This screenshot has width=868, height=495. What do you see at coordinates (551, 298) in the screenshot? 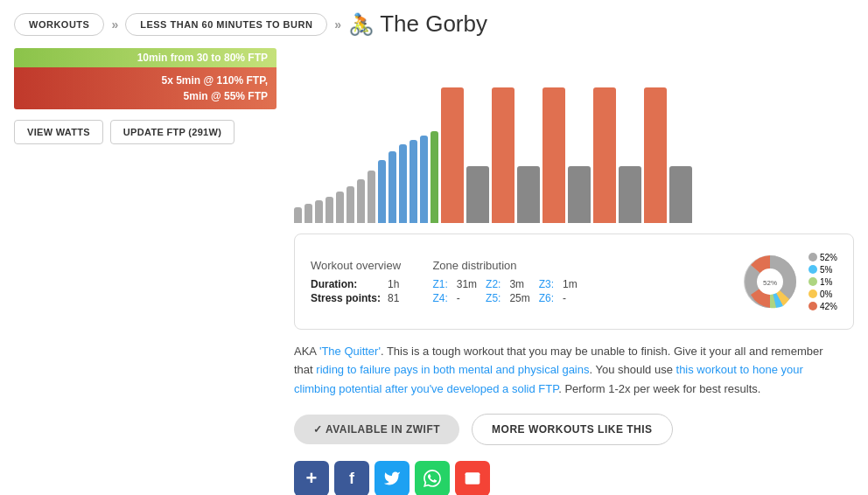
I see `z6-label: Z6:` at bounding box center [551, 298].